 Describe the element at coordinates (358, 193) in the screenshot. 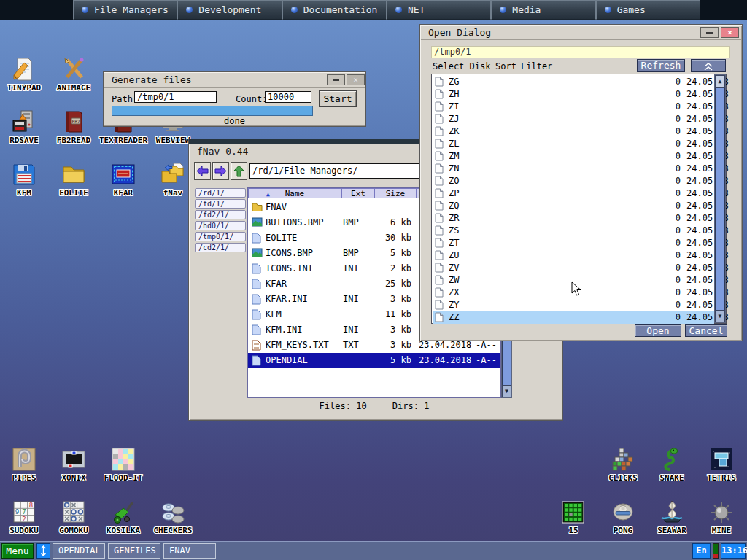

I see `column-header-ext: Ext` at that location.